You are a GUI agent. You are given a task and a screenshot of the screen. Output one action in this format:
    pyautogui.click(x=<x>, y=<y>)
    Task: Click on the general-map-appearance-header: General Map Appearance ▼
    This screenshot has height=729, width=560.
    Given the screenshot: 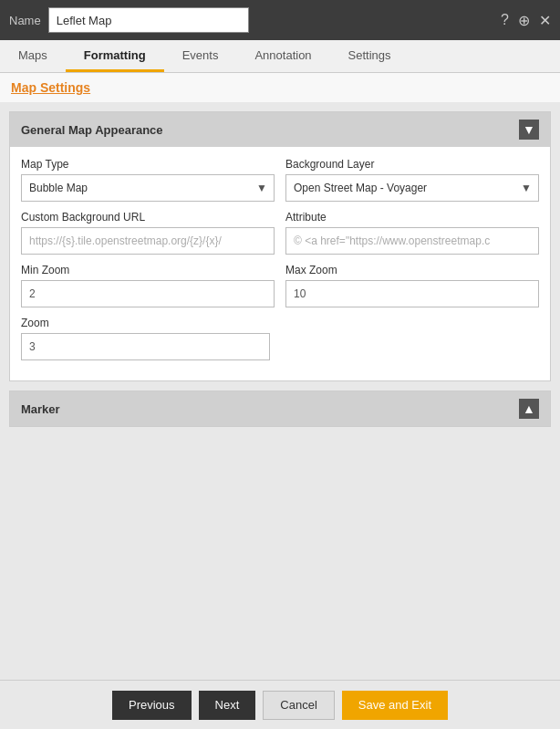 What is the action you would take?
    pyautogui.click(x=280, y=130)
    